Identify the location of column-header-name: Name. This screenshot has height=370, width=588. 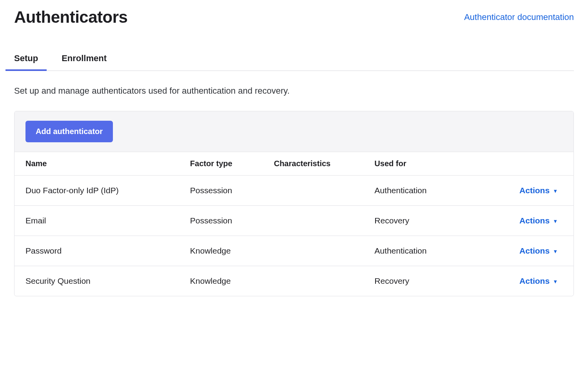
(98, 164).